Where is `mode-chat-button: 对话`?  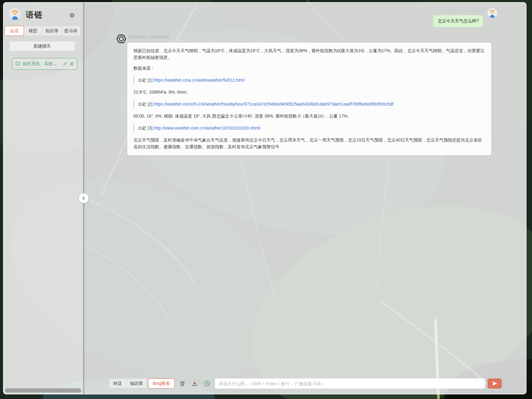
mode-chat-button: 对话 is located at coordinates (117, 384).